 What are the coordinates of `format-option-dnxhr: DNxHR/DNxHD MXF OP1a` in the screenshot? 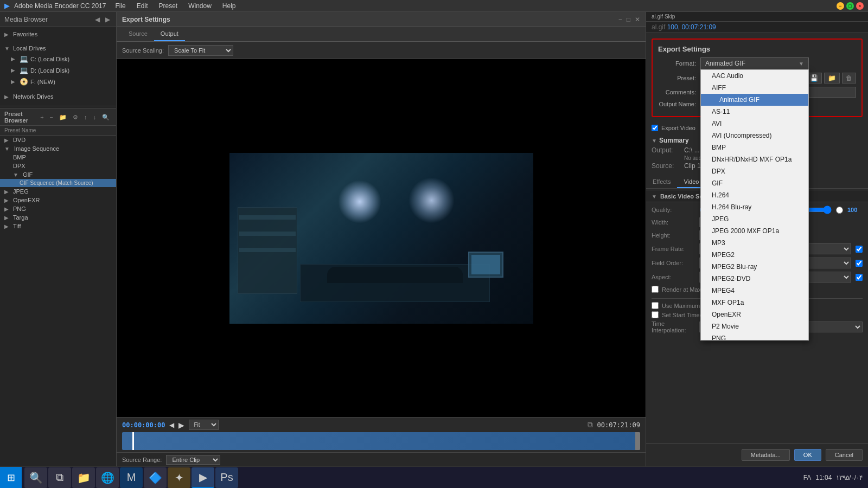 It's located at (755, 159).